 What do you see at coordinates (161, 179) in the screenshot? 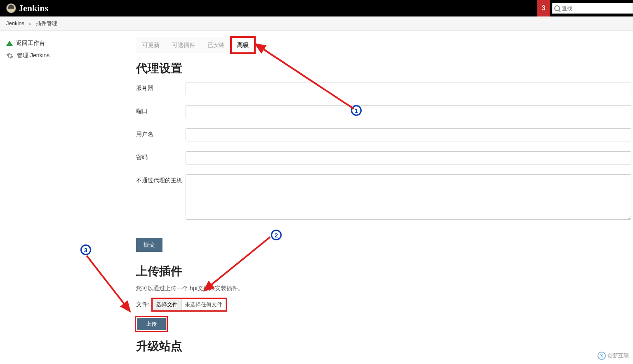
I see `label-noproxy: 不通过代理的主机` at bounding box center [161, 179].